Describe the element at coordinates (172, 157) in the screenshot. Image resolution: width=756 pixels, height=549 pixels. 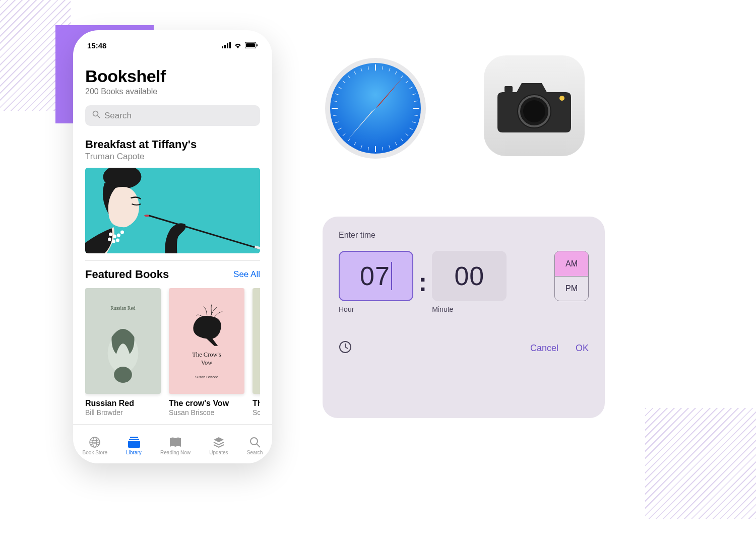
I see `hero-book-author: Truman Capote` at that location.